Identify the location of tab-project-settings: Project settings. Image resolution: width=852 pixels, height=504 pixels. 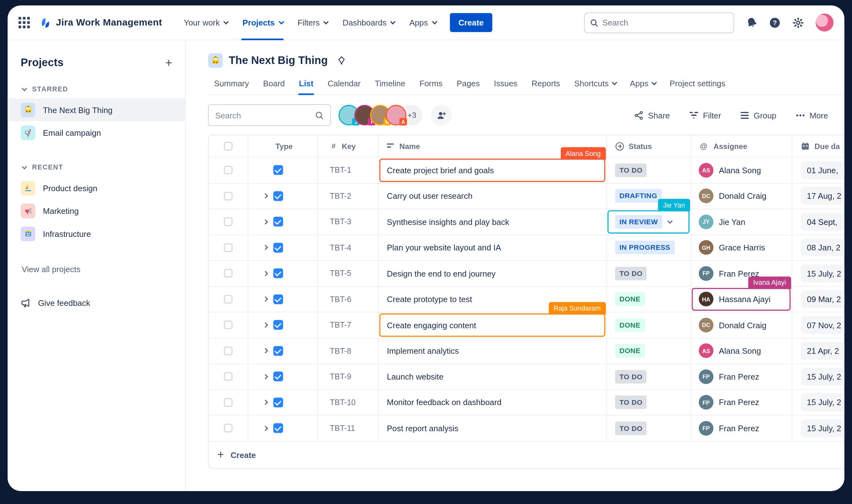
(697, 84).